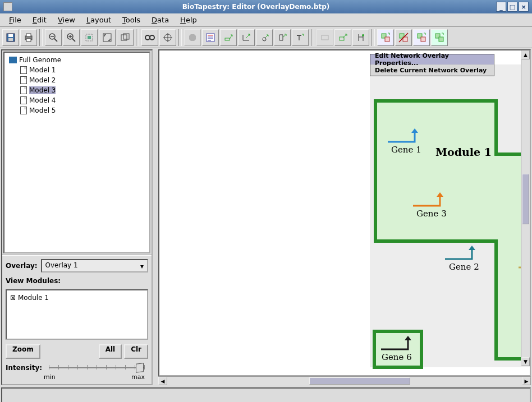 This screenshot has width=532, height=402. Describe the element at coordinates (266, 395) in the screenshot. I see `status-bar` at that location.